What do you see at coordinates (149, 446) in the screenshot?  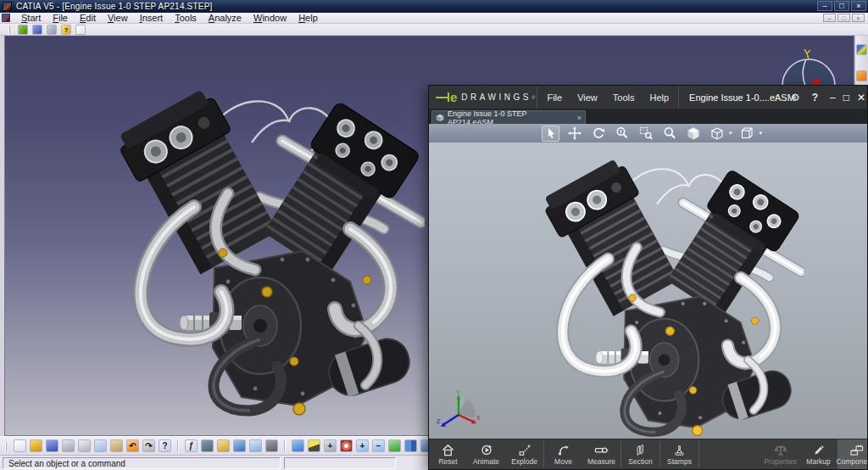 I see `redo-icon: ↷` at bounding box center [149, 446].